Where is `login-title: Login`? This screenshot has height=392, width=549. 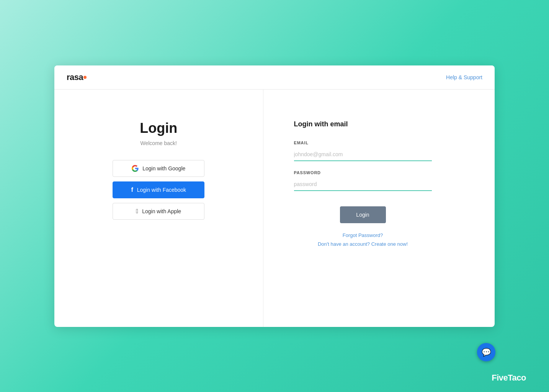 login-title: Login is located at coordinates (158, 128).